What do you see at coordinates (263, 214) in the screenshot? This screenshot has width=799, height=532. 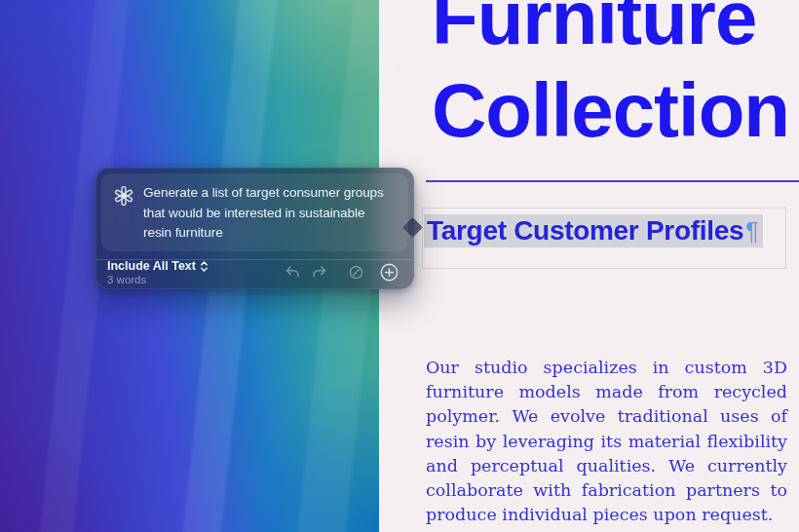 I see `prompt-line: that would be interested in sustainable` at bounding box center [263, 214].